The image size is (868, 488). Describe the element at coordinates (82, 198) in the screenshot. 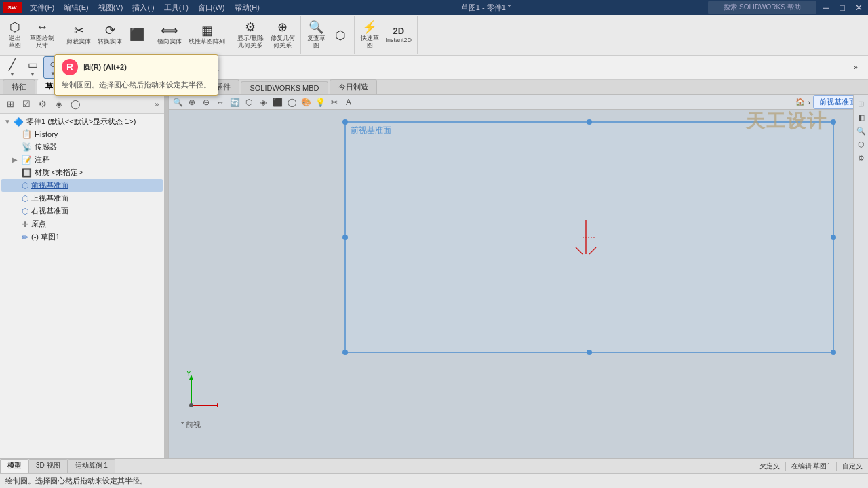

I see `tree-item-top-plane: ⬡ 上视基准面` at that location.